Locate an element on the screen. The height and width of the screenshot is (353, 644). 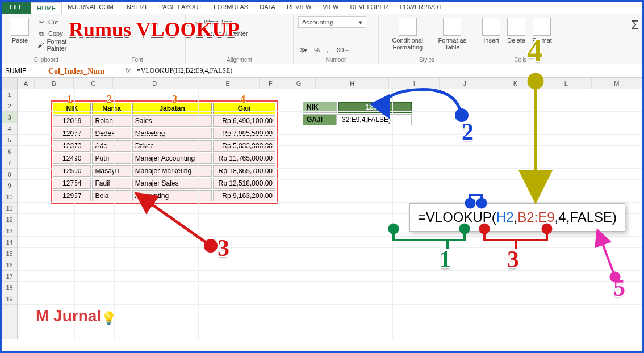
autosum-icon: Σ is located at coordinates (635, 25).